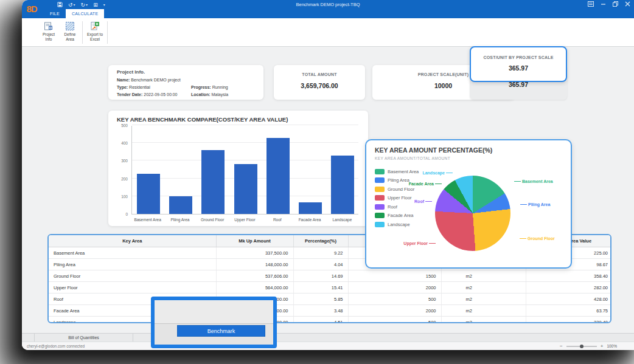 The width and height of the screenshot is (634, 364). What do you see at coordinates (568, 320) in the screenshot?
I see `table-cell: 330.40` at bounding box center [568, 320].